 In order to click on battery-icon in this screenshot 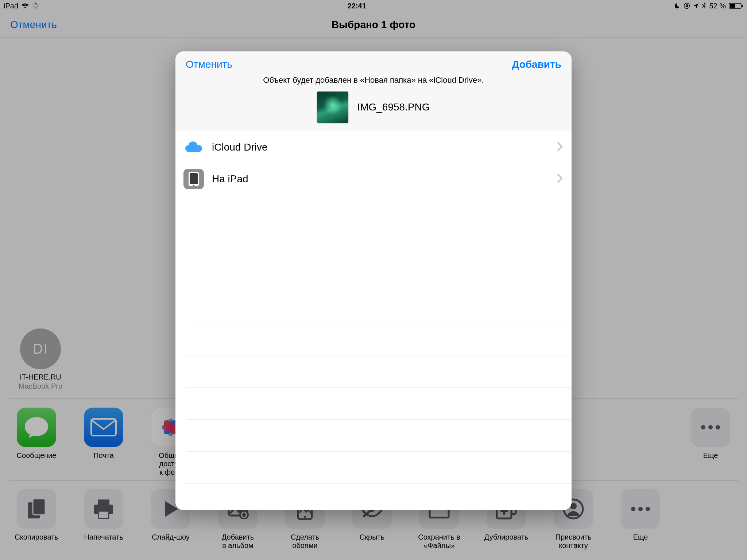, I will do `click(736, 6)`.